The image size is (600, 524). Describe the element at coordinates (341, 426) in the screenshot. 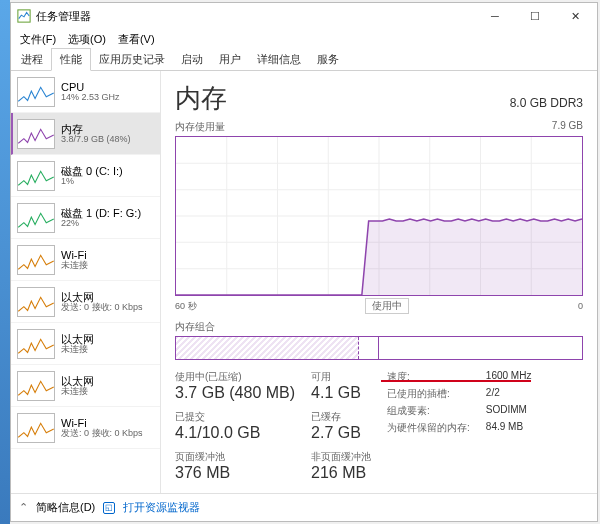

I see `stat-mid-1: 已缓存2.7 GB` at that location.